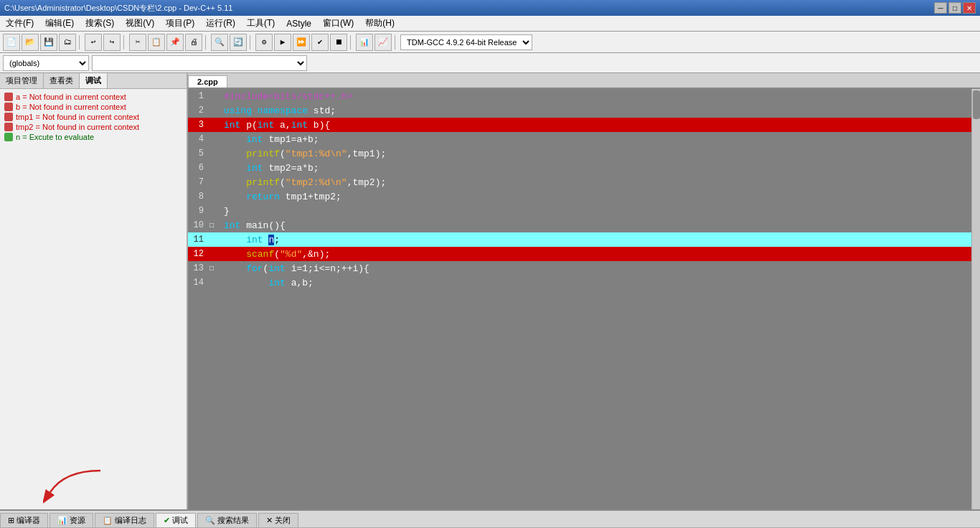 The image size is (980, 528). What do you see at coordinates (93, 80) in the screenshot?
I see `tab-debug: 调试` at bounding box center [93, 80].